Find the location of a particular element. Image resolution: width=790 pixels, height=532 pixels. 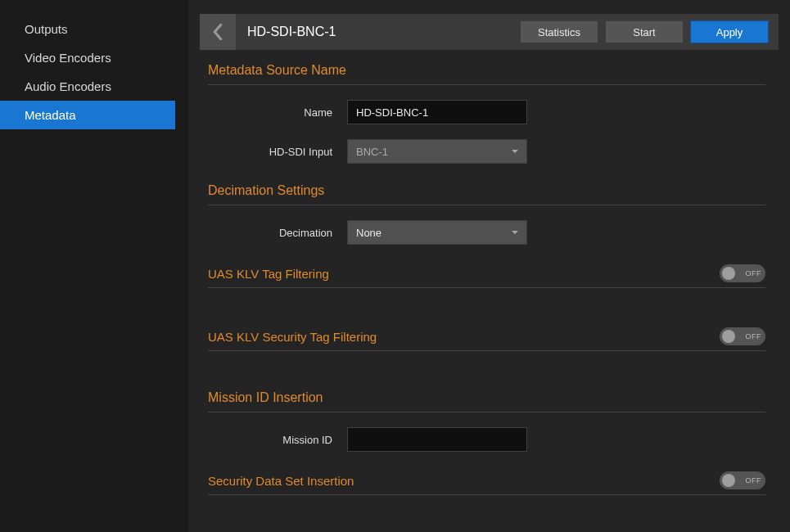

chevron-left-icon is located at coordinates (218, 32).